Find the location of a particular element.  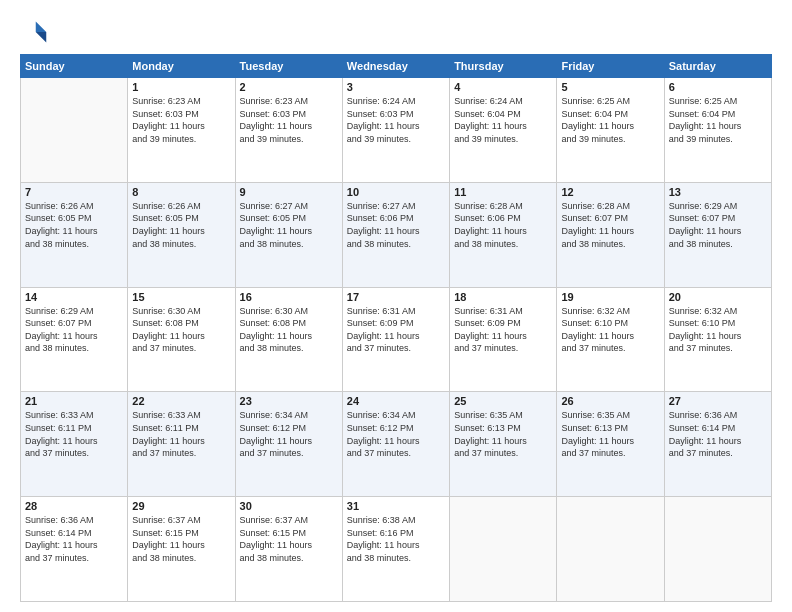

day-number: 18 is located at coordinates (503, 297).